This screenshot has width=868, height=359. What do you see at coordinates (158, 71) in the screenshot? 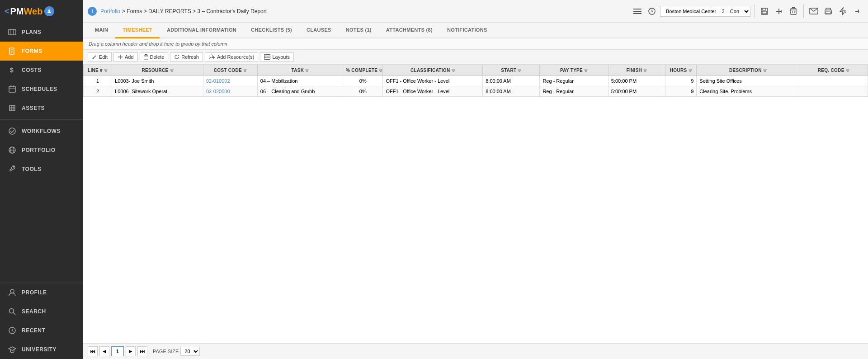
I see `col-resource: RESOURCE` at bounding box center [158, 71].